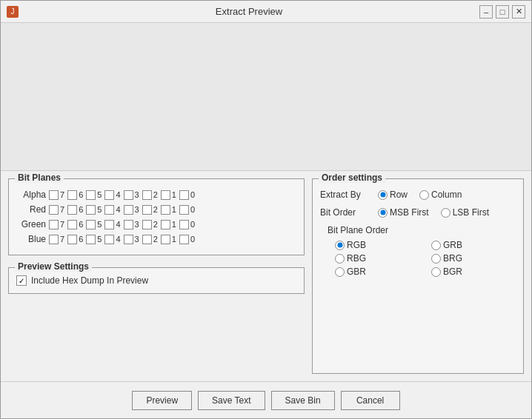 This screenshot has height=419, width=532. I want to click on alpha-bit-7: 7, so click(56, 195).